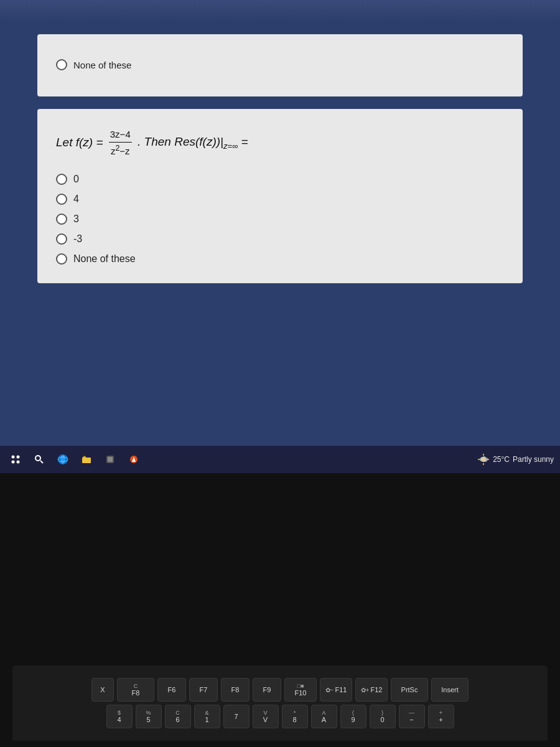 Image resolution: width=560 pixels, height=747 pixels. I want to click on key-f12: ✿+ F12, so click(371, 690).